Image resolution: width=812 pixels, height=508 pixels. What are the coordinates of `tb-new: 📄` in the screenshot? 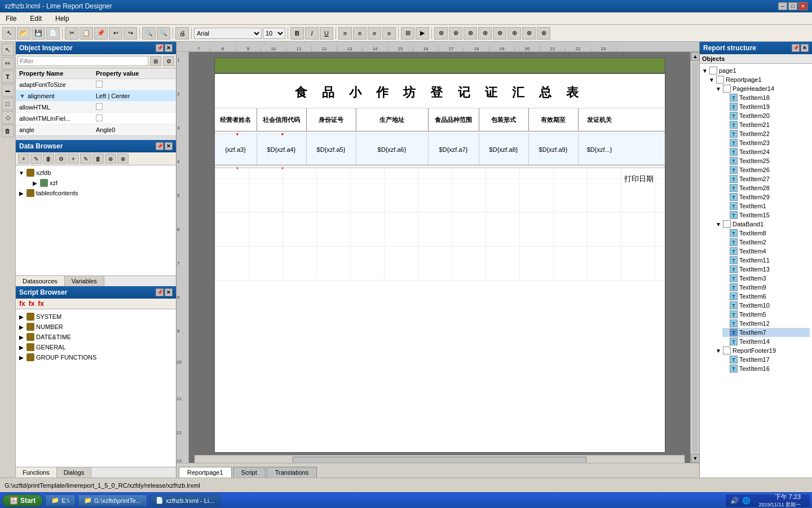 It's located at (53, 33).